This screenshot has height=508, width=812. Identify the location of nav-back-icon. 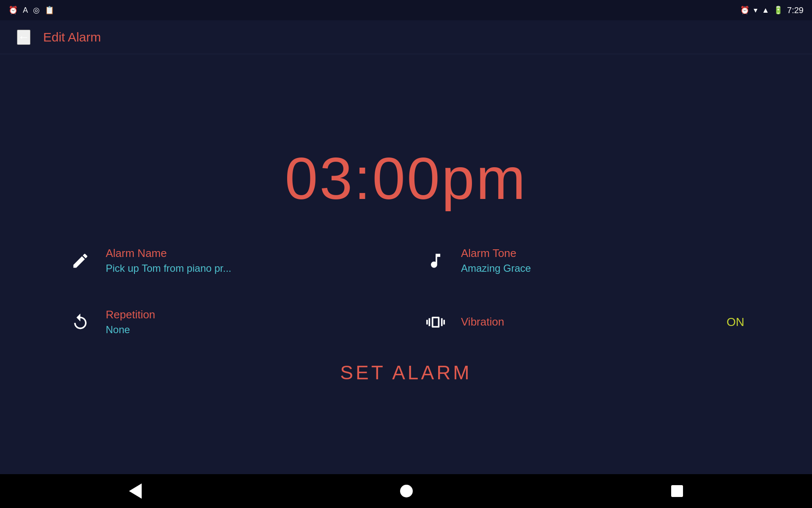
(135, 491).